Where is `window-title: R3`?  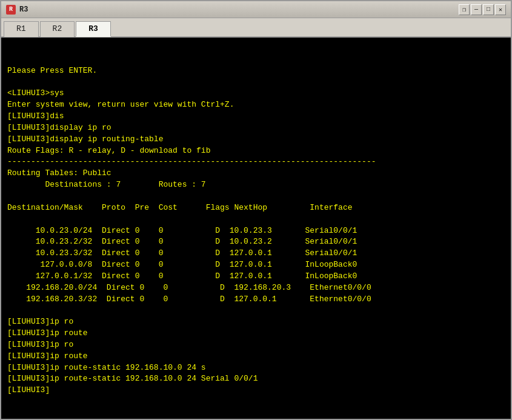 window-title: R3 is located at coordinates (24, 10).